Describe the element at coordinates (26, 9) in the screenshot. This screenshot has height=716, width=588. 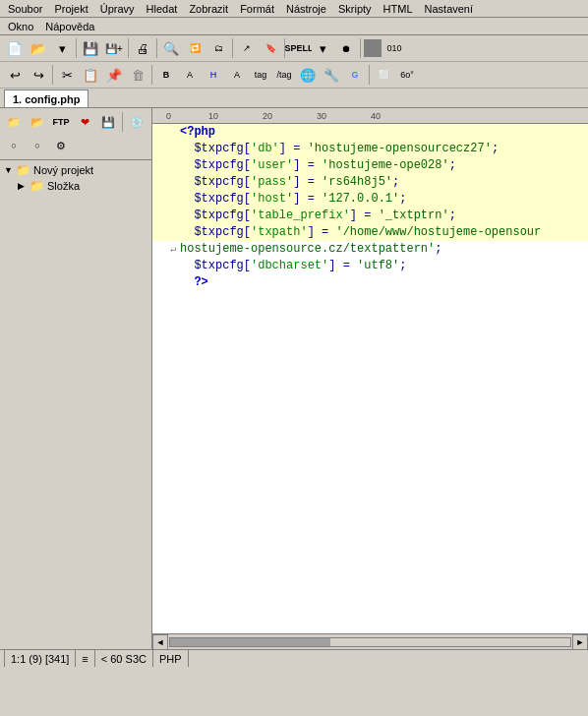
I see `menu-soubor: Soubor` at that location.